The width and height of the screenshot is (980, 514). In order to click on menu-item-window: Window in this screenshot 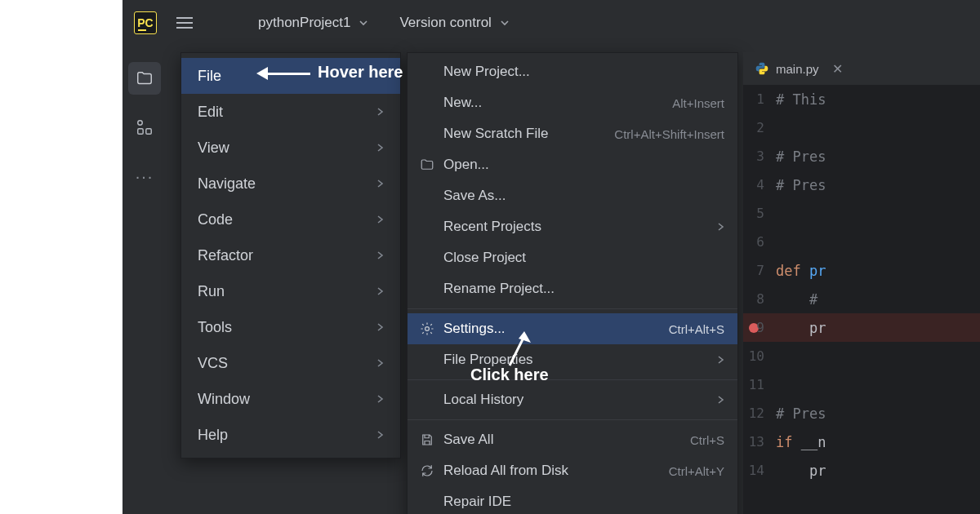, I will do `click(291, 399)`.